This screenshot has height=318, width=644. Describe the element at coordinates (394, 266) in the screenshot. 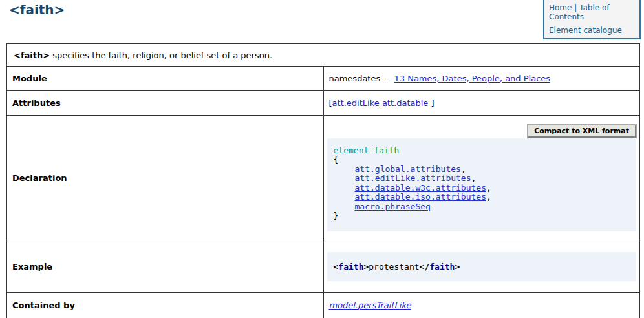

I see `example-content: protestant` at that location.